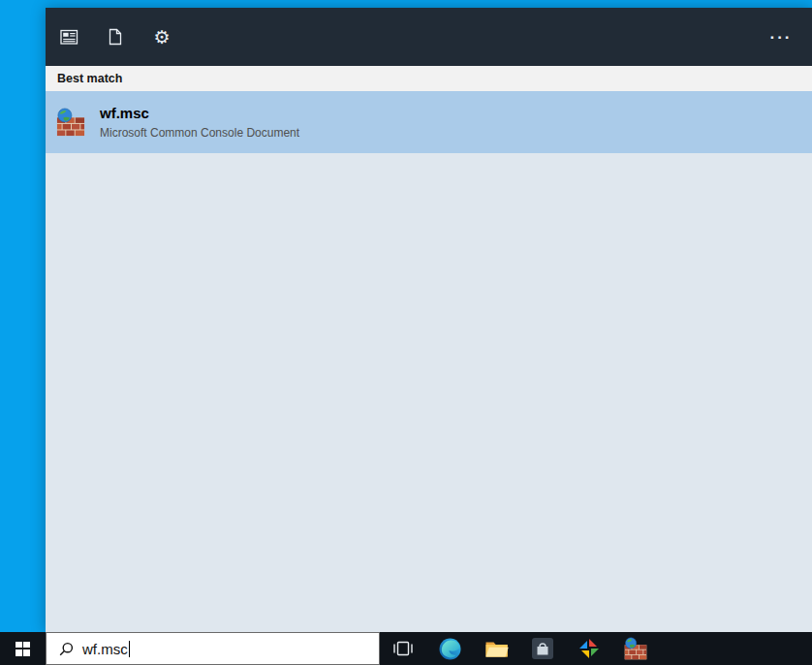 This screenshot has width=812, height=665. I want to click on text-caret, so click(130, 649).